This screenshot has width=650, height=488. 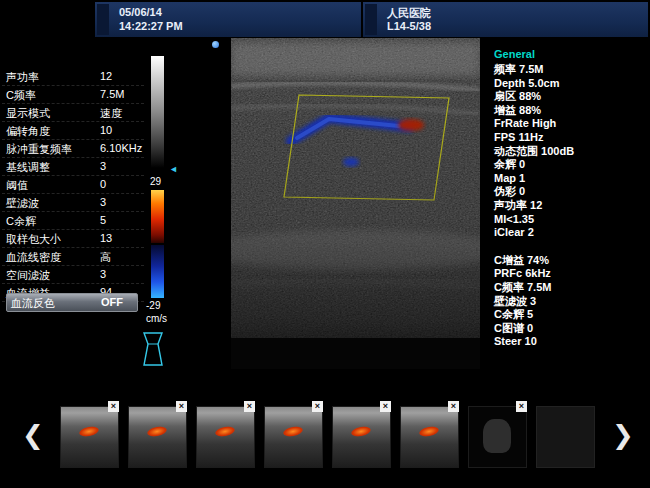 What do you see at coordinates (497, 436) in the screenshot?
I see `thumbnail-marker-shape` at bounding box center [497, 436].